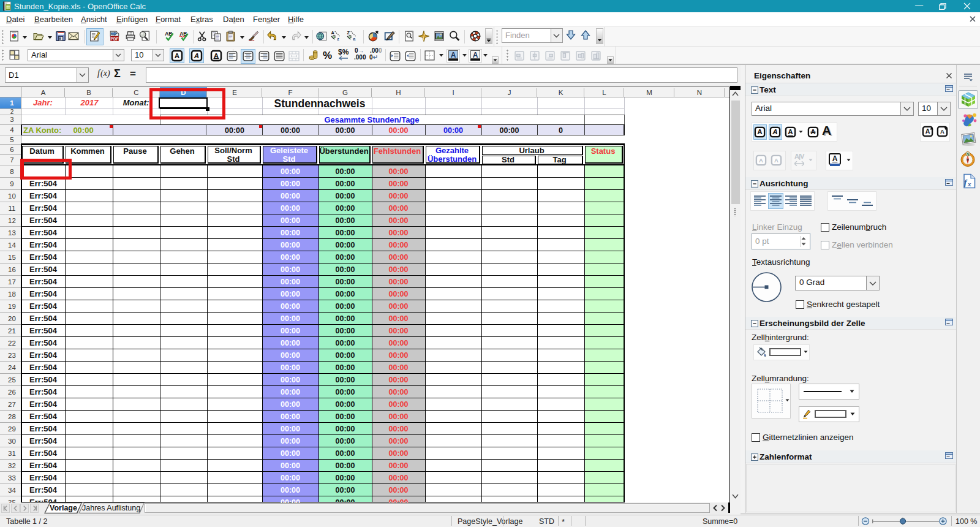 This screenshot has width=980, height=527. I want to click on svg-text: 24, so click(12, 368).